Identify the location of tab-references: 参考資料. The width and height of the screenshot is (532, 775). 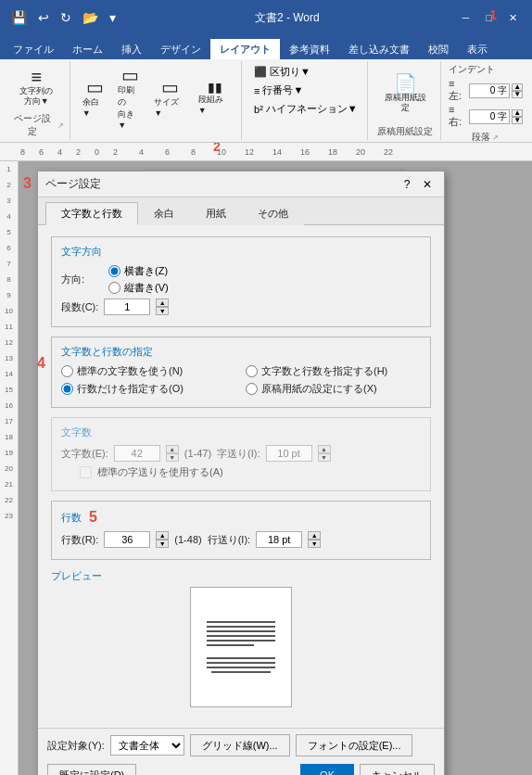
(310, 49).